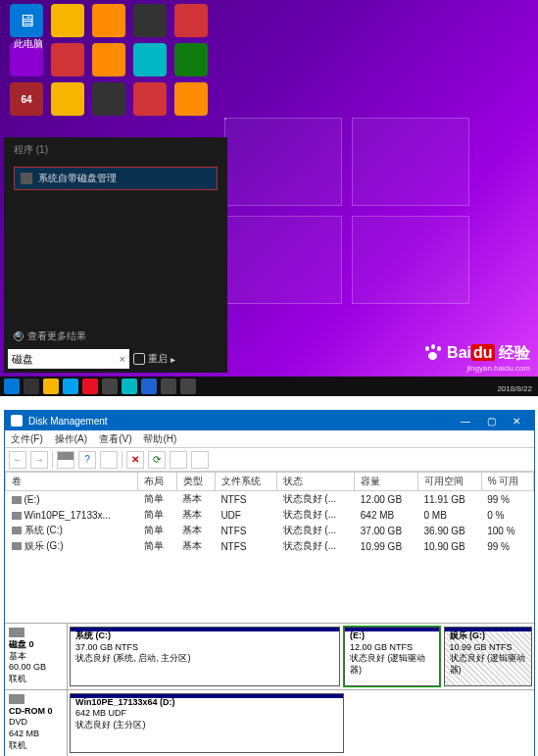 The width and height of the screenshot is (538, 756). What do you see at coordinates (269, 513) in the screenshot?
I see `volume-list-table: 卷 布局 类型 文件系统 状态 容量 可用空间 % 可用 (E:)简单基本NTF…` at bounding box center [269, 513].